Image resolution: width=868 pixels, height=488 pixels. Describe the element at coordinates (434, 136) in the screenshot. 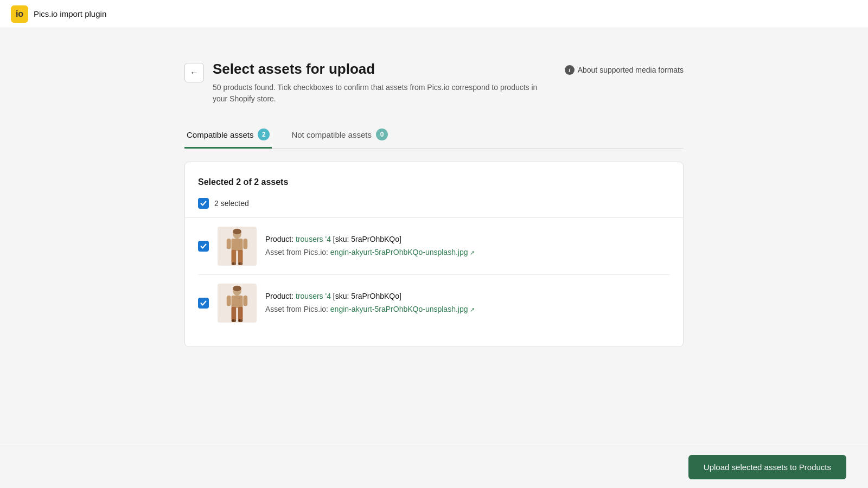

I see `tabs-bar: Compatible assets 2 Not compatible asset…` at that location.